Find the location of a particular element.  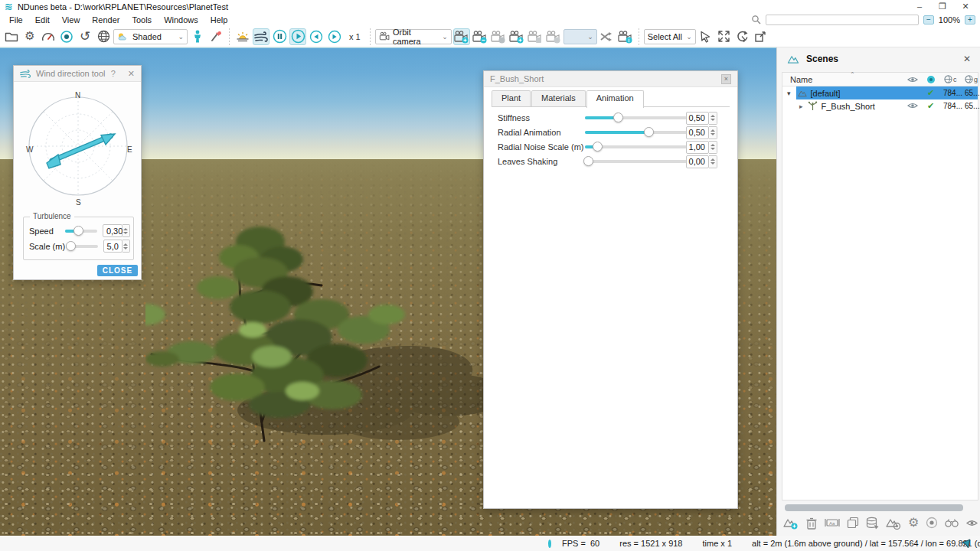

camera-mode-dropdown: Orbit camera ⌄ is located at coordinates (413, 37).